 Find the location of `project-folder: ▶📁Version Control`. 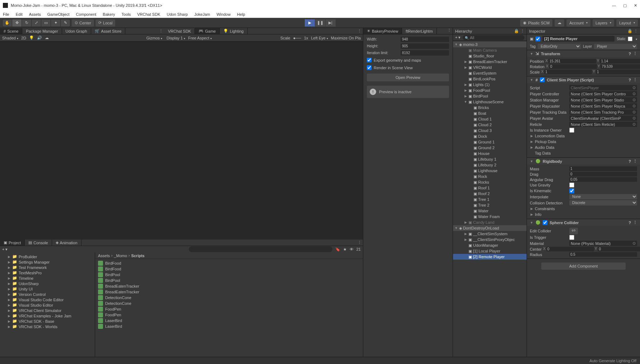

project-folder: ▶📁Version Control is located at coordinates (47, 294).